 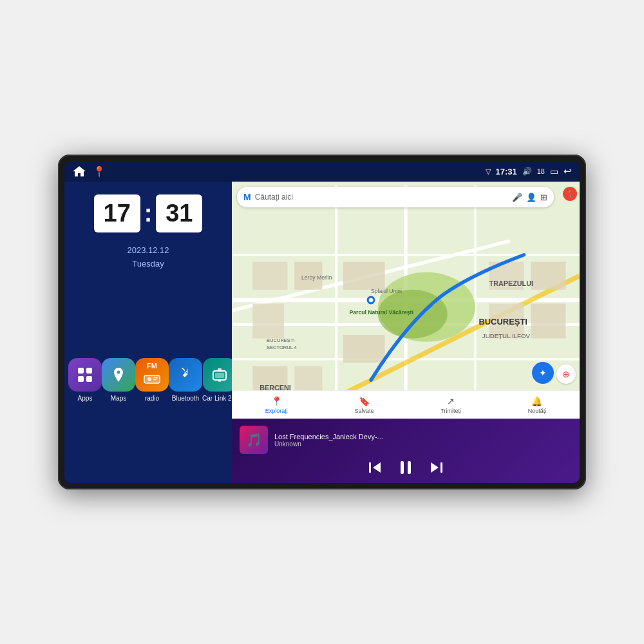 I want to click on map-search-bar: M Căutați aici 🎤 👤 ⊞, so click(x=395, y=197).